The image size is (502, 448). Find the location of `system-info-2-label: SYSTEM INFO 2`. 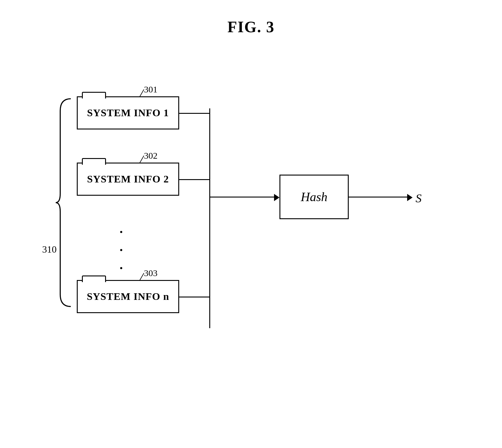

system-info-2-label: SYSTEM INFO 2 is located at coordinates (128, 179).